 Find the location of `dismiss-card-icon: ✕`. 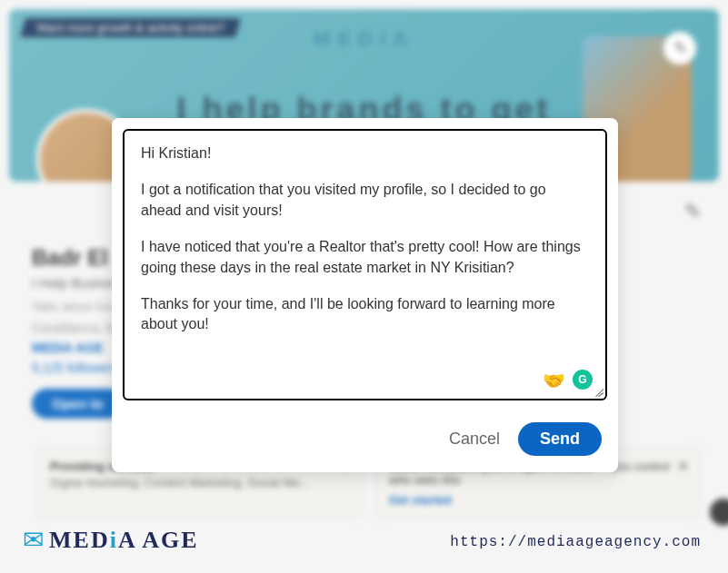

dismiss-card-icon: ✕ is located at coordinates (683, 467).